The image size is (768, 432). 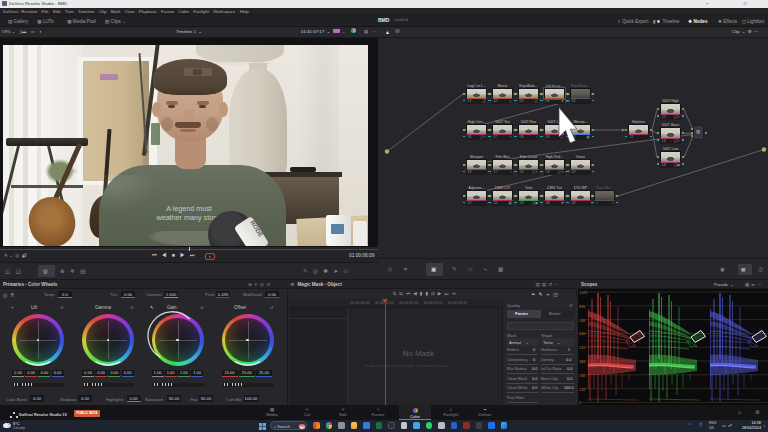 What do you see at coordinates (582, 376) in the screenshot?
I see `svg-text: 256` at bounding box center [582, 376].